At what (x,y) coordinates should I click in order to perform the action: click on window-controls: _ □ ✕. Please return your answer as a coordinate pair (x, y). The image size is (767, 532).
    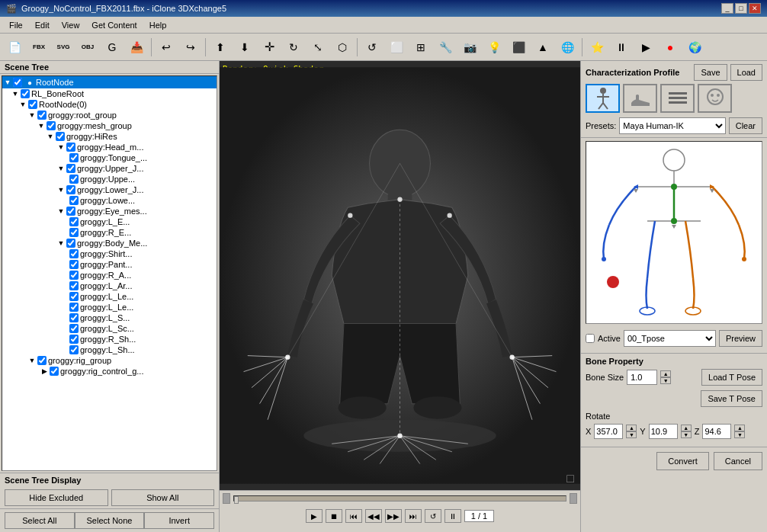
    Looking at the image, I should click on (741, 8).